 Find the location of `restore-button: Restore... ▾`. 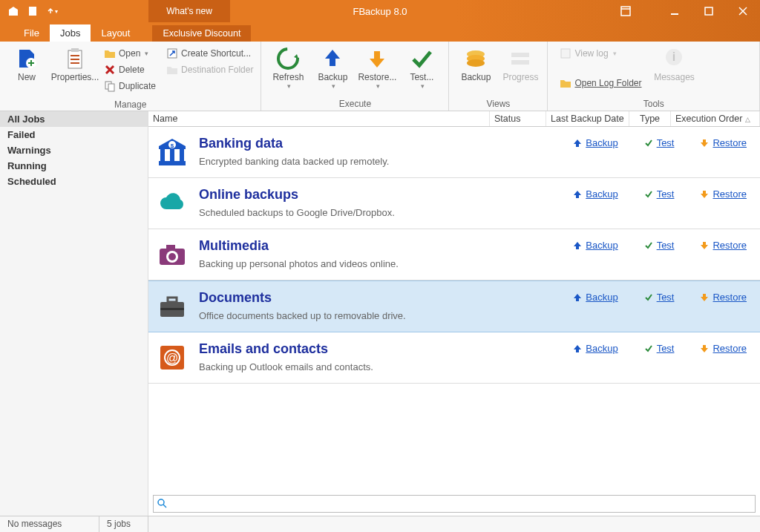

restore-button: Restore... ▾ is located at coordinates (377, 68).